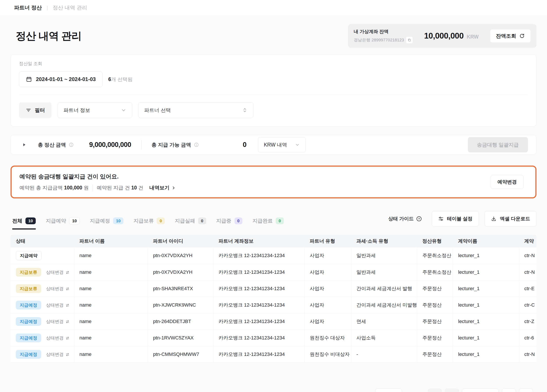  What do you see at coordinates (180, 338) in the screenshot?
I see `partner-id-cell: ptn-1RVWC5ZYAX` at bounding box center [180, 338].